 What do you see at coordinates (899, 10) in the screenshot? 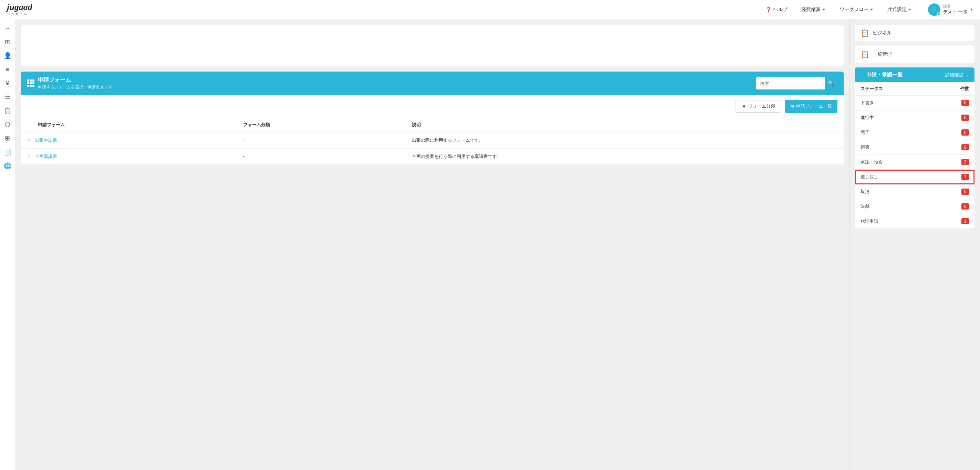
I see `settings-nav-item: 共通設定 ▼` at bounding box center [899, 10].